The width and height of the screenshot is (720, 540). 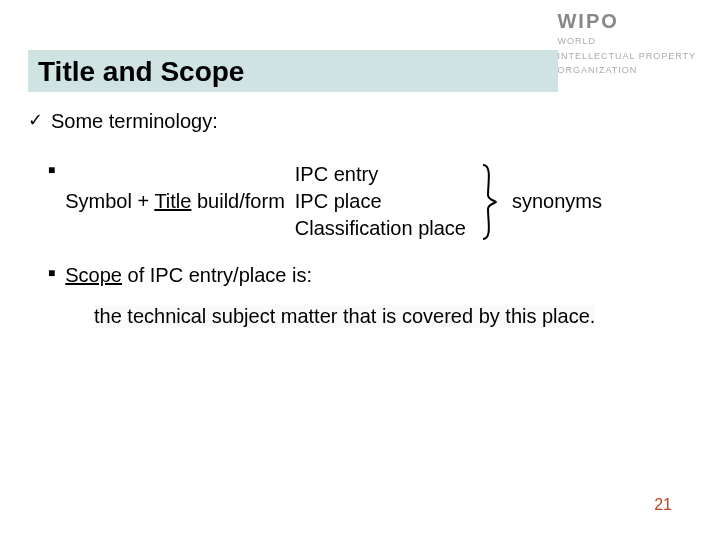 I want to click on build-item-0: IPC entry, so click(x=380, y=174).